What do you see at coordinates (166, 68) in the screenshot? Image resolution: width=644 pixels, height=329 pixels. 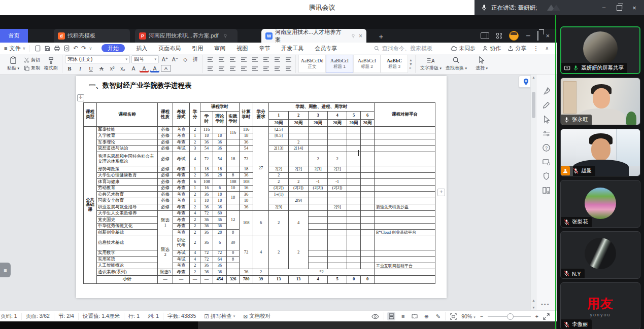 I see `char-border-button: A` at bounding box center [166, 68].